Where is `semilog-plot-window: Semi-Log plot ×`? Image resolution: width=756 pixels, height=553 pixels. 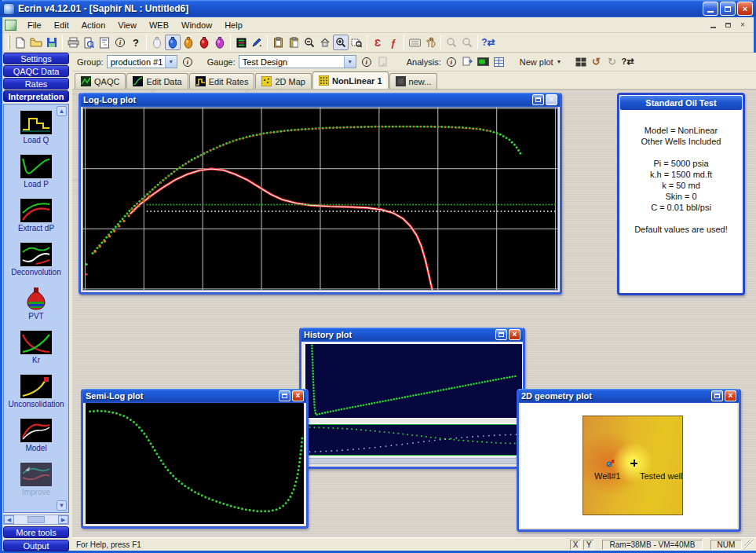 semilog-plot-window: Semi-Log plot × is located at coordinates (195, 459).